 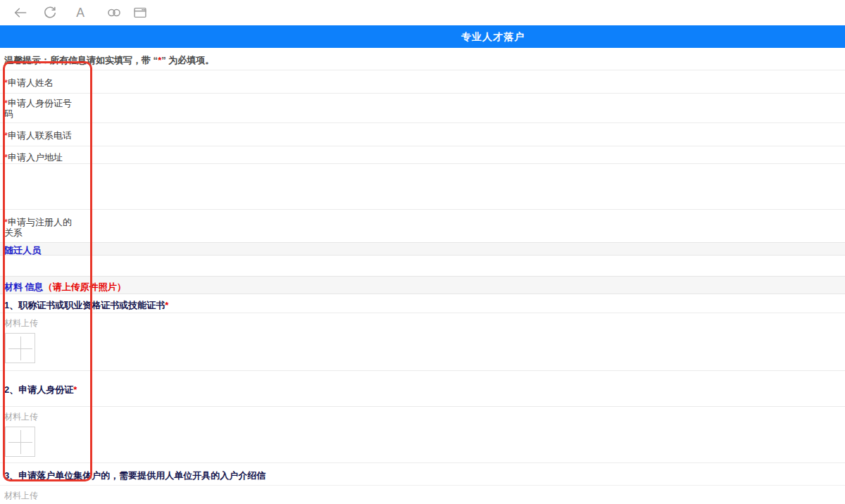 I want to click on section-title: 随迁人员, so click(x=23, y=251).